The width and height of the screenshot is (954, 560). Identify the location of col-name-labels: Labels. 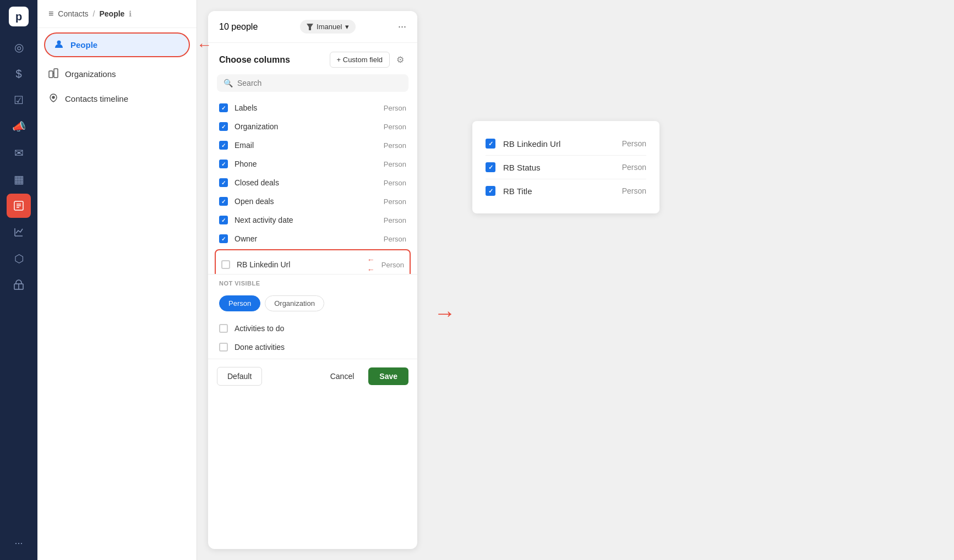
(306, 108).